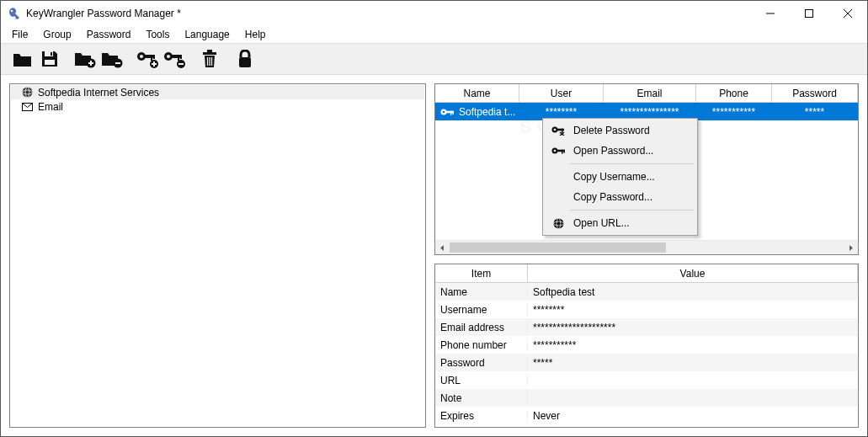 The image size is (868, 437). I want to click on window-title: KeyWrangler Password Manager *, so click(389, 13).